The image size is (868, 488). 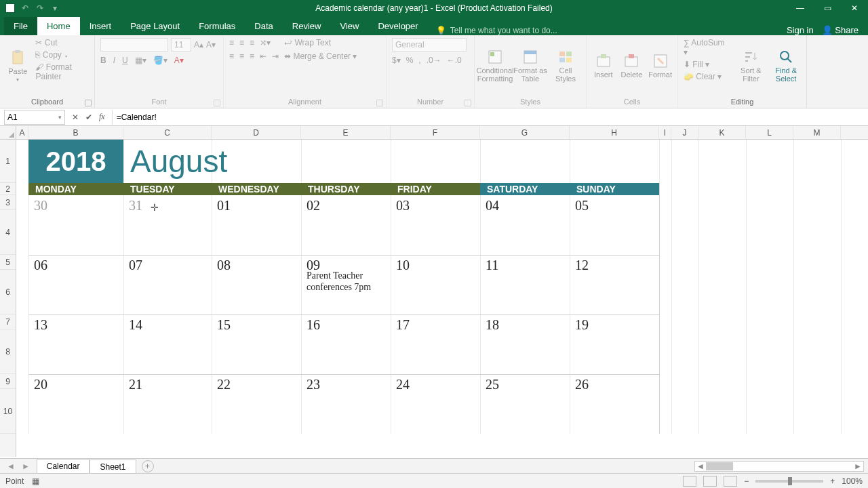 I want to click on normal-view-icon, so click(x=690, y=481).